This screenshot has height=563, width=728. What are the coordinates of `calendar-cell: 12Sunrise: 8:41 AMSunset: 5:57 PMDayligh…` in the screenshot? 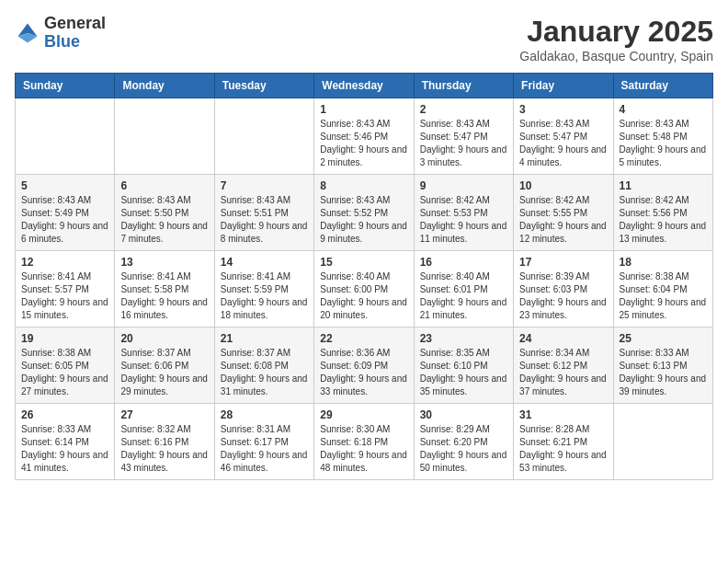 It's located at (65, 289).